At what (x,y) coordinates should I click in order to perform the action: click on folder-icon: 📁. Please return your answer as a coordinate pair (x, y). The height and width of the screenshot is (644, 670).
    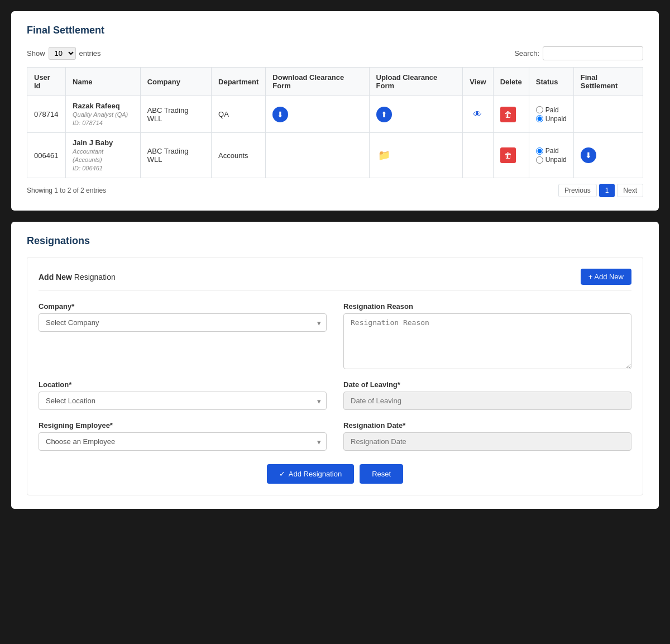
    Looking at the image, I should click on (384, 155).